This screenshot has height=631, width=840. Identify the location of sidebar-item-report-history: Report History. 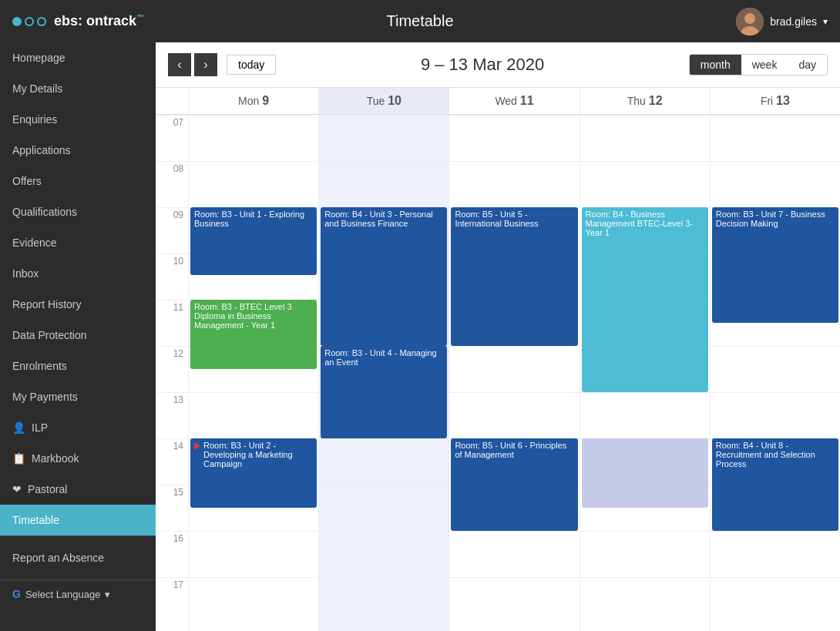
(78, 304).